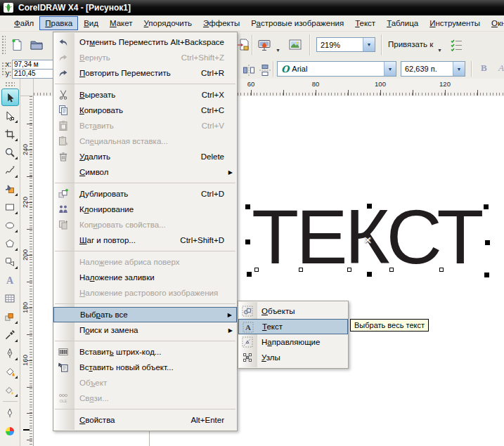 The height and width of the screenshot is (446, 504). I want to click on edit-menu-item-duplicate: ДублироватьCtrl+D, so click(145, 194).